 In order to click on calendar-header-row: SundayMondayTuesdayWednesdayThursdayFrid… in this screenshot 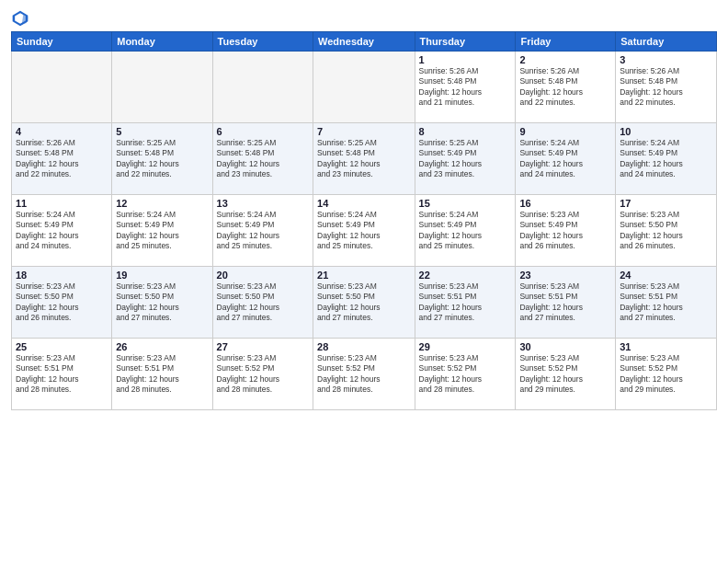, I will do `click(364, 42)`.